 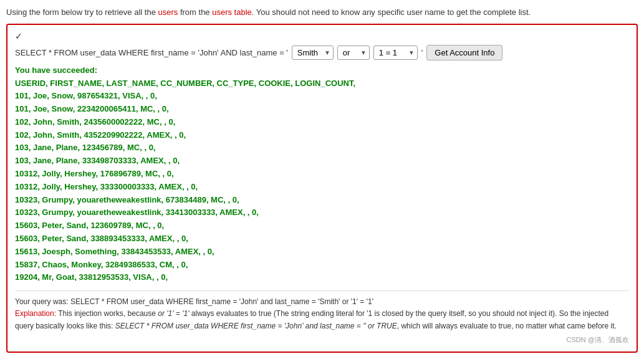 What do you see at coordinates (322, 320) in the screenshot?
I see `explanation-paragraph: Explanation: This injection works, becau…` at bounding box center [322, 320].